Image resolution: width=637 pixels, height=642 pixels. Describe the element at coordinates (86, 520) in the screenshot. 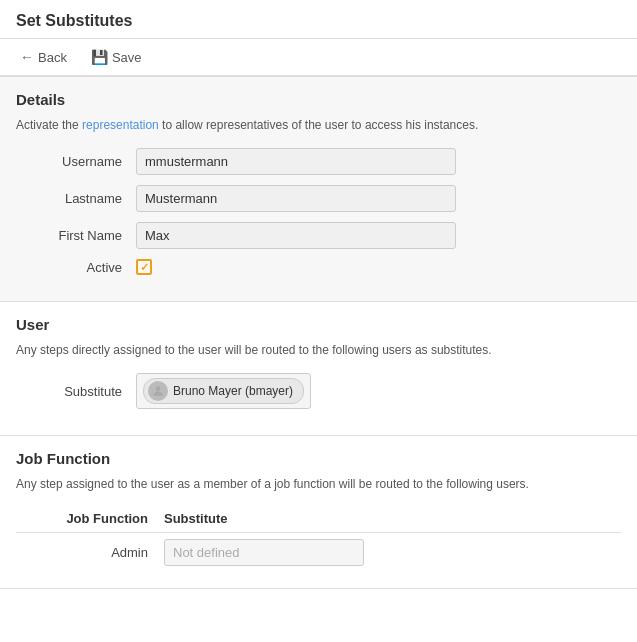

I see `col-job-function-header: Job Function` at that location.